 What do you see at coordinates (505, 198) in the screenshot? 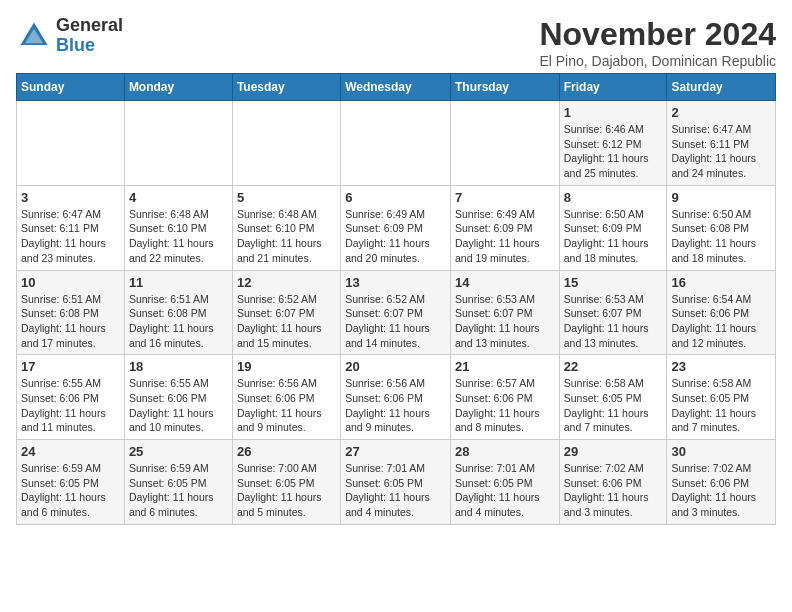
I see `day-number: 7` at bounding box center [505, 198].